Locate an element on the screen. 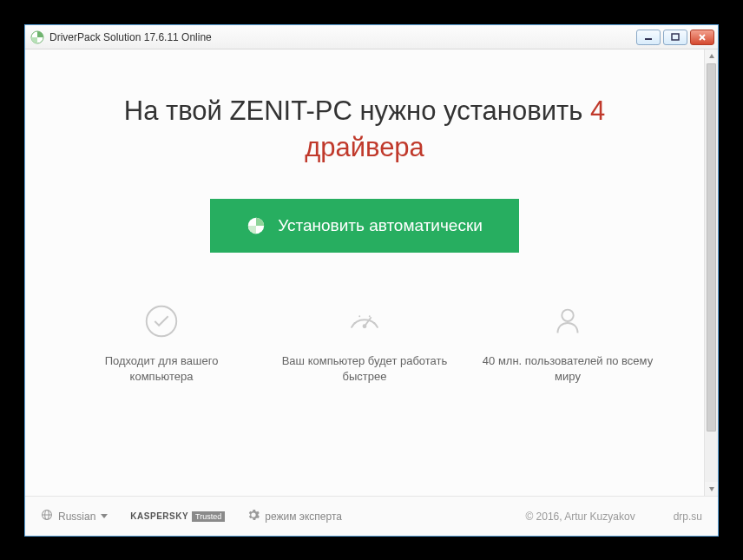 The width and height of the screenshot is (743, 560). headline-middle: нужно установить is located at coordinates (471, 111).